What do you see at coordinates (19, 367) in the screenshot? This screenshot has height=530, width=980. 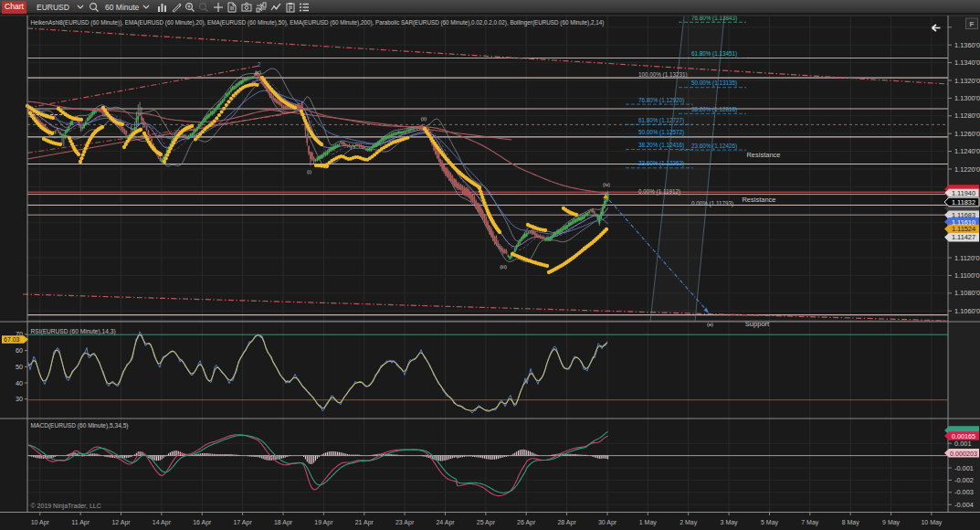 I see `svg-text: 50` at bounding box center [19, 367].